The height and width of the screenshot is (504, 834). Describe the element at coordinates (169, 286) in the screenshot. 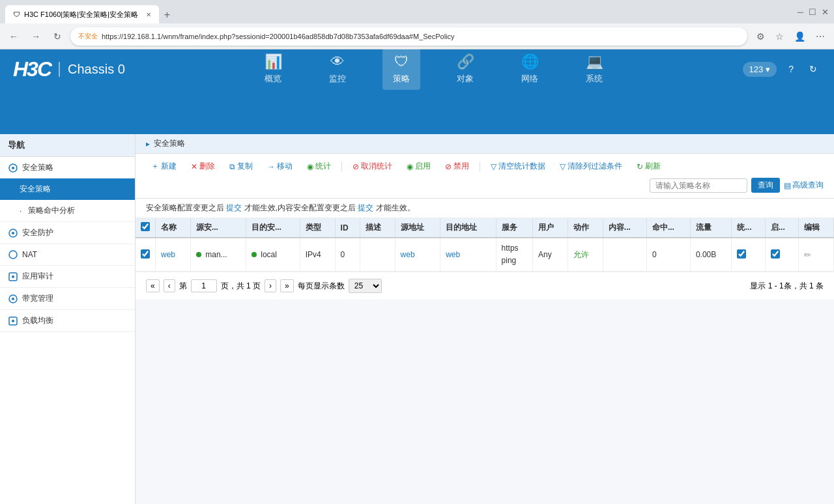

I see `prev-page-button: ‹` at that location.